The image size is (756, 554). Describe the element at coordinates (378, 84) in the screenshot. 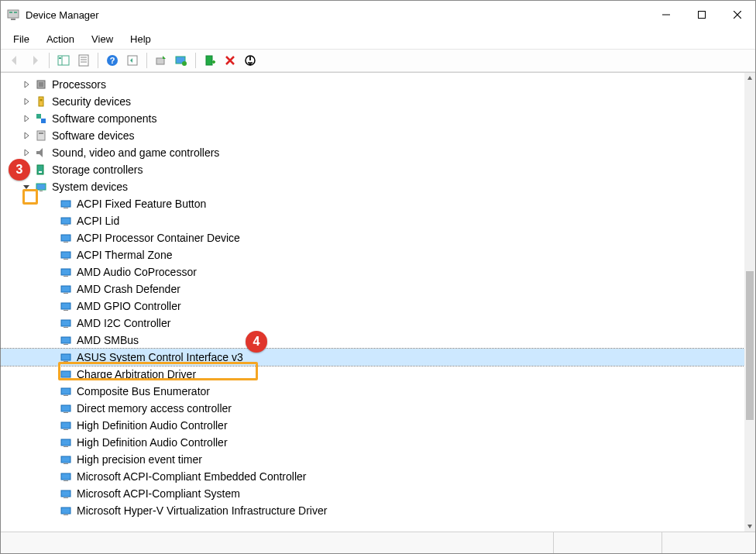

I see `category-row: Processors` at that location.